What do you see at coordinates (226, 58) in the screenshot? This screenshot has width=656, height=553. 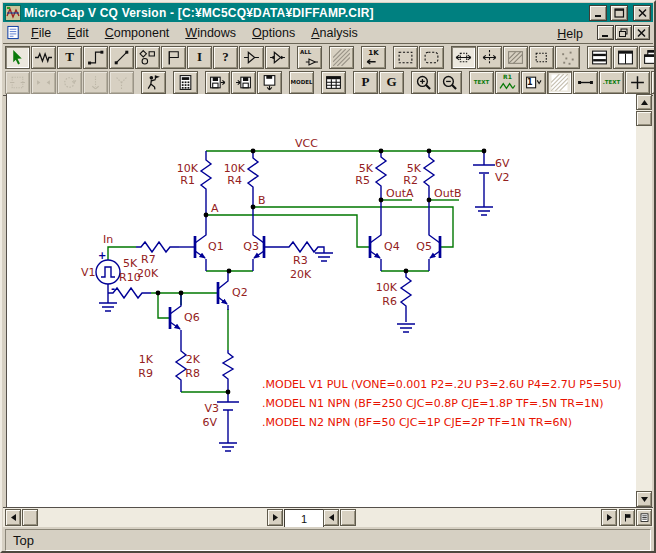 I see `help-mode-tool: ?` at bounding box center [226, 58].